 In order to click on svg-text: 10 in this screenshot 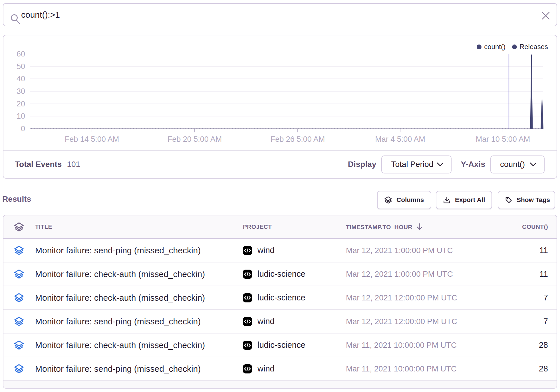, I will do `click(21, 116)`.